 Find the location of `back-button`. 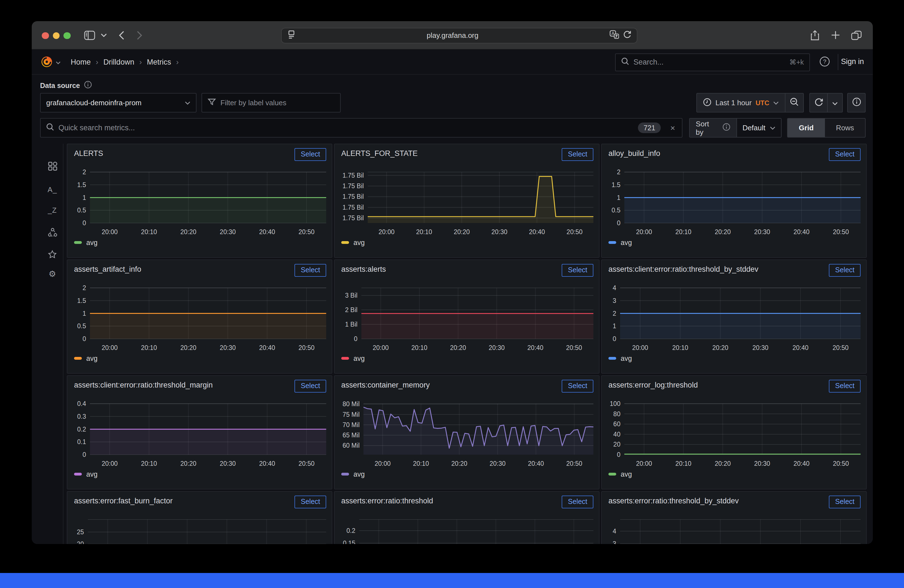

back-button is located at coordinates (122, 35).